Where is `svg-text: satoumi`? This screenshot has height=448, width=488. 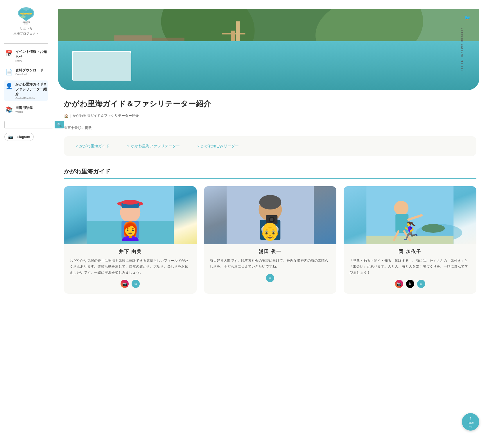 svg-text: satoumi is located at coordinates (26, 22).